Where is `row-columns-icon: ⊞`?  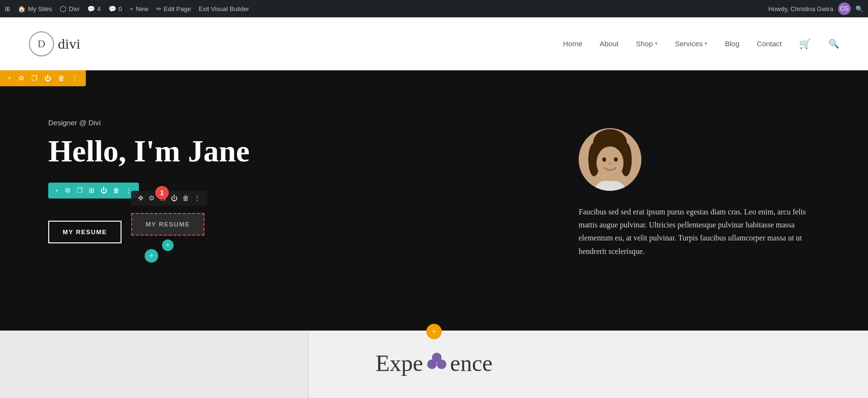 row-columns-icon: ⊞ is located at coordinates (92, 191).